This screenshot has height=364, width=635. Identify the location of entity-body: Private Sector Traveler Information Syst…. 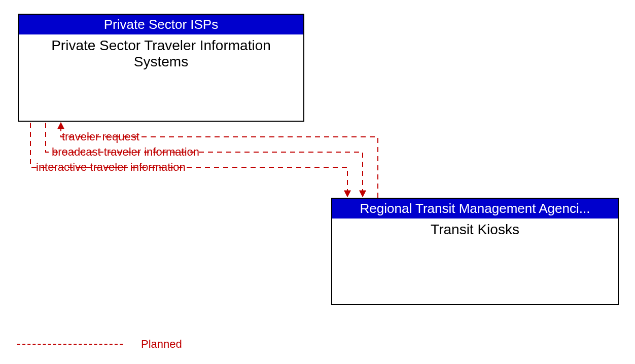
(161, 54).